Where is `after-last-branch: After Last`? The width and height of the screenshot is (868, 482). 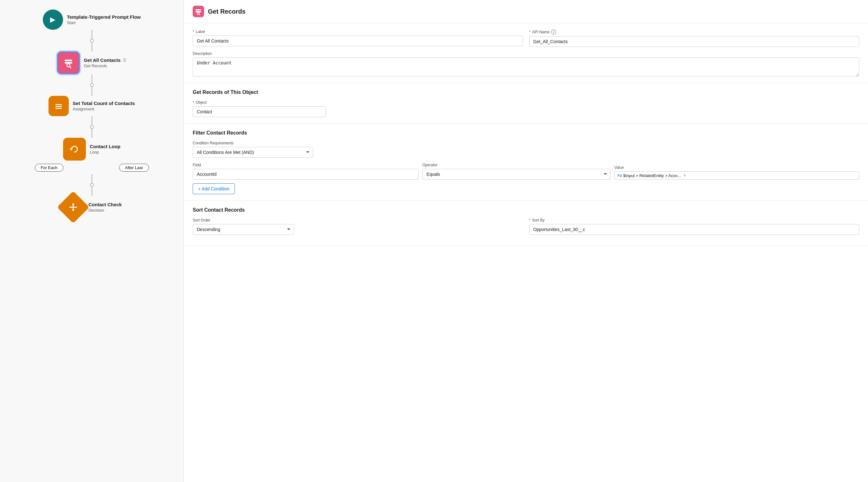 after-last-branch: After Last is located at coordinates (134, 169).